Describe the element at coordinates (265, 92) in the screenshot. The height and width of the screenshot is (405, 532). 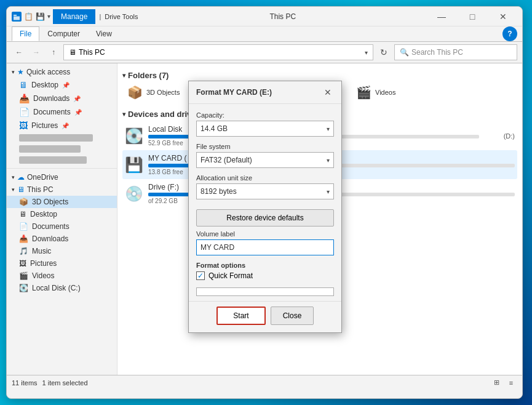
I see `dialog-title-bar: Format MY CARD (E:) ✕` at that location.